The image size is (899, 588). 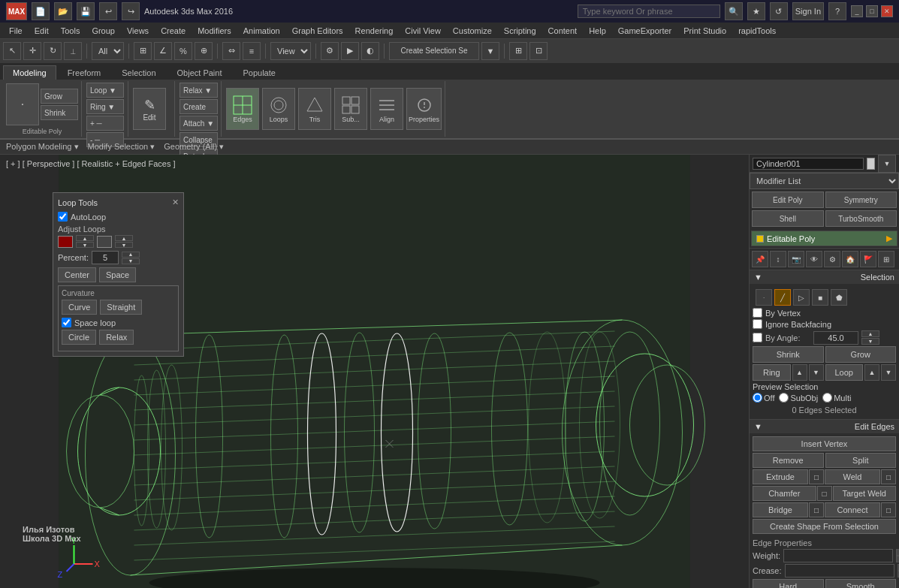 What do you see at coordinates (472, 31) in the screenshot?
I see `menu-item-customize: Customize` at bounding box center [472, 31].